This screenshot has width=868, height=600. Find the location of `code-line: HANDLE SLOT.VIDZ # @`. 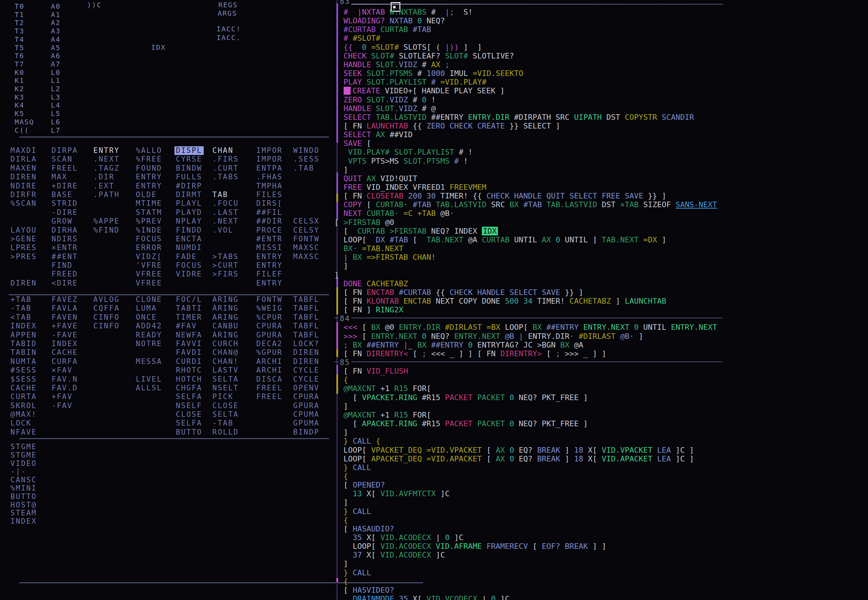

code-line: HANDLE SLOT.VIDZ # @ is located at coordinates (385, 108).